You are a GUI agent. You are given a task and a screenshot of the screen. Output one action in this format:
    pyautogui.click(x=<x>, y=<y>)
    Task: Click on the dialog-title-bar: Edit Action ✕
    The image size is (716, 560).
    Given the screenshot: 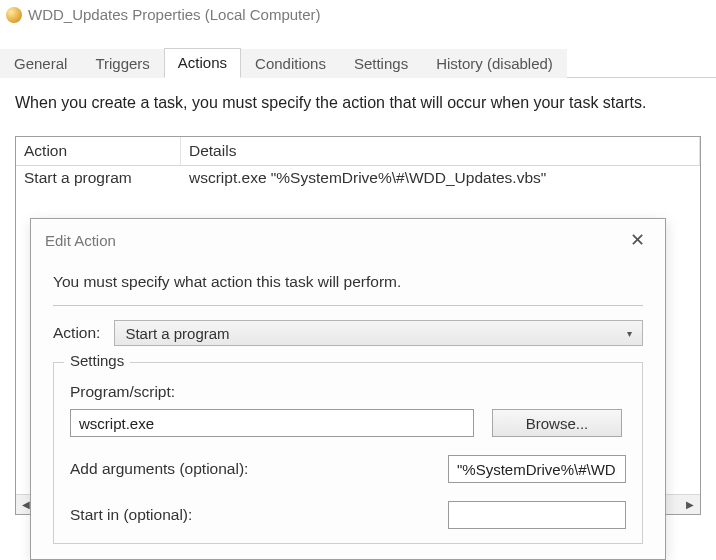 What is the action you would take?
    pyautogui.click(x=348, y=240)
    